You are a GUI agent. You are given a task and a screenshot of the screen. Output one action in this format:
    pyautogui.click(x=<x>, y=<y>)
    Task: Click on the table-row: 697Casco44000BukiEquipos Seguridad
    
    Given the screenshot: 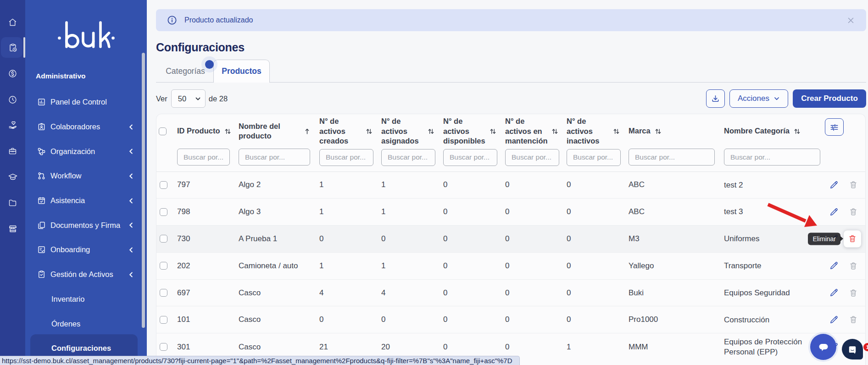 What is the action you would take?
    pyautogui.click(x=511, y=293)
    